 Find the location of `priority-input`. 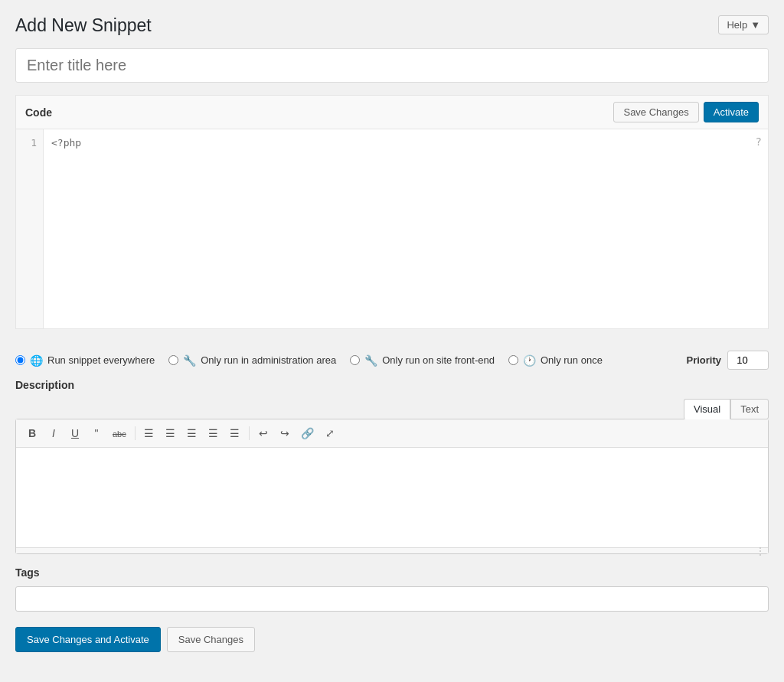

priority-input is located at coordinates (748, 360).